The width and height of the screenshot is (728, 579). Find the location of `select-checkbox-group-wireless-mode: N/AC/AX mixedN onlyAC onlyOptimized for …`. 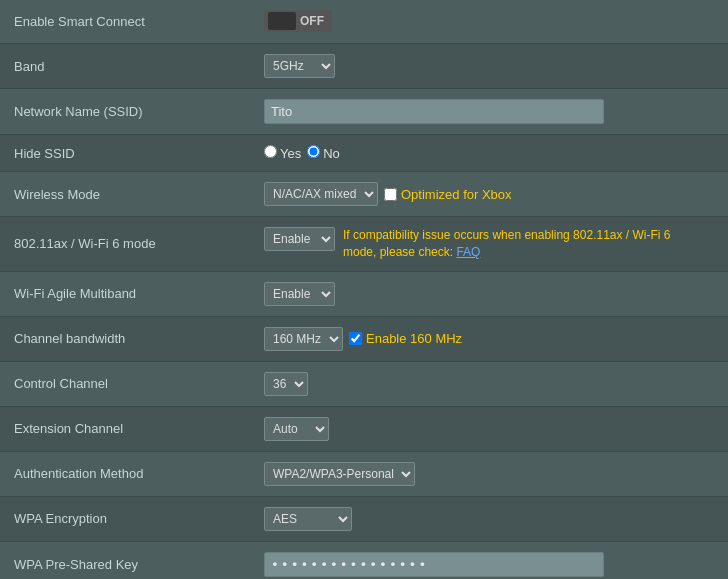

select-checkbox-group-wireless-mode: N/AC/AX mixedN onlyAC onlyOptimized for … is located at coordinates (388, 194).